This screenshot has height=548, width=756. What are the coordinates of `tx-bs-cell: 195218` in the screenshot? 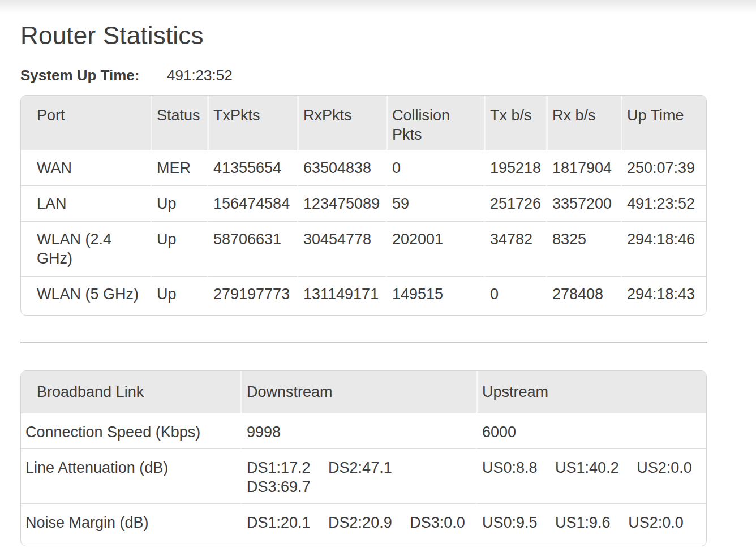 It's located at (515, 167).